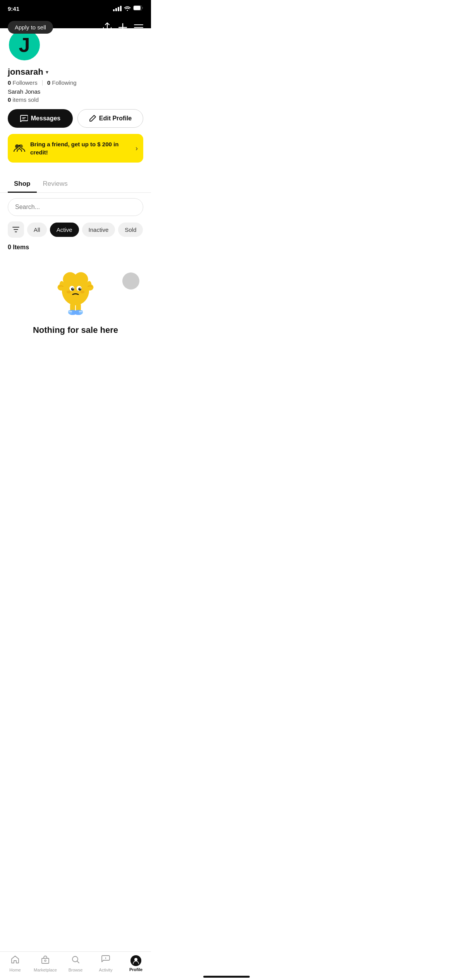 Image resolution: width=453 pixels, height=980 pixels. What do you see at coordinates (37, 230) in the screenshot?
I see `filter-all: All` at bounding box center [37, 230].